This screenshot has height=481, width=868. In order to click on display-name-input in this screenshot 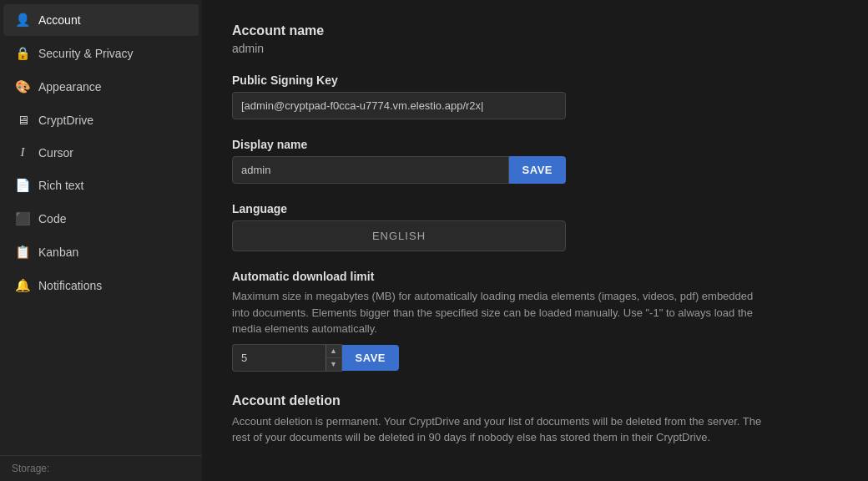, I will do `click(371, 170)`.